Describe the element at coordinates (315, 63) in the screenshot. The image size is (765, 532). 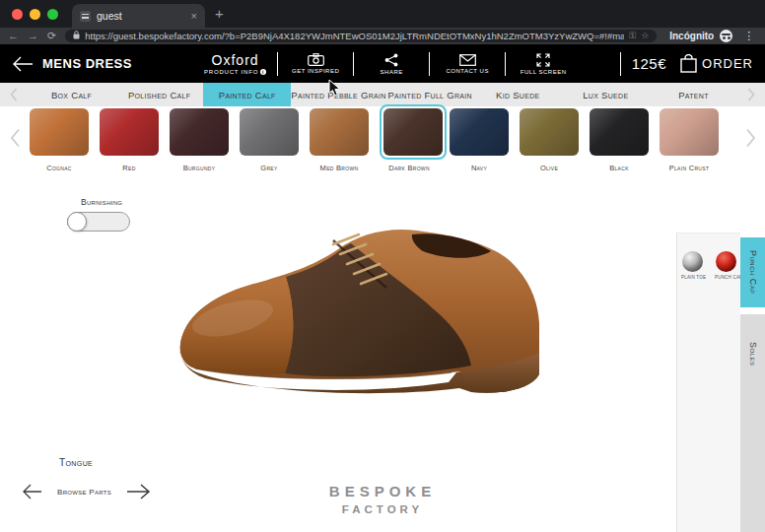
I see `get-inspired-button: GET INSPIRED` at that location.